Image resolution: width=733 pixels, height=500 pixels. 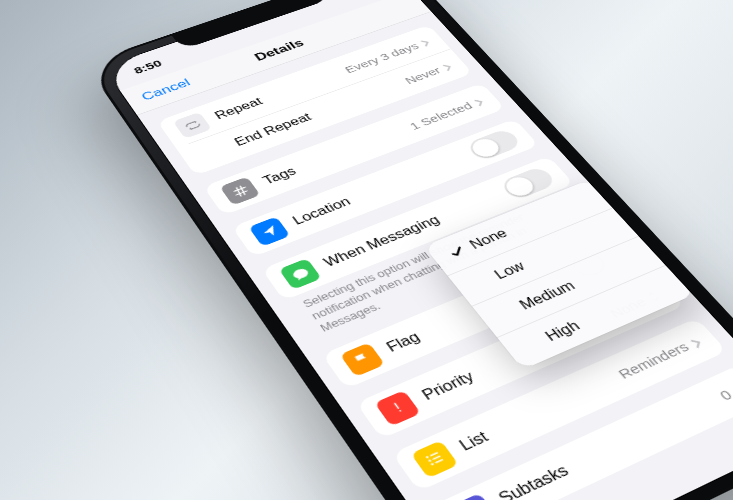 I want to click on row-value: Never, so click(x=422, y=76).